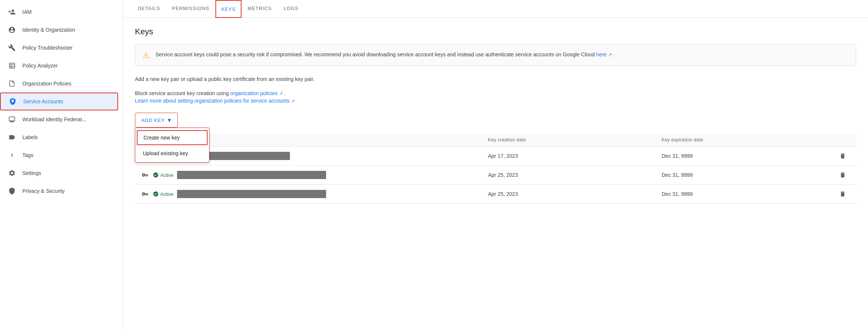  What do you see at coordinates (44, 191) in the screenshot?
I see `sidebar-item-label-privacy: Privacy & Security` at bounding box center [44, 191].